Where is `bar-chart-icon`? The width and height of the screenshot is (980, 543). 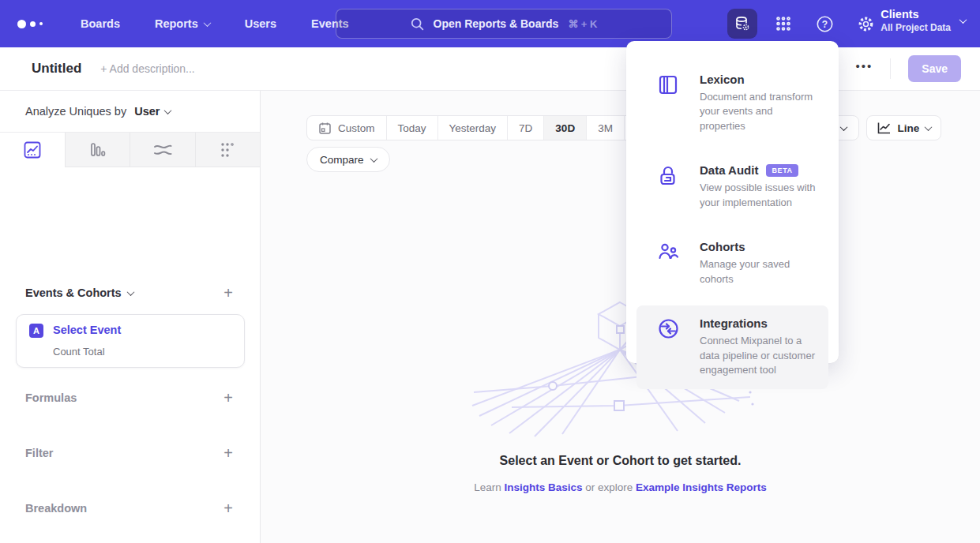
bar-chart-icon is located at coordinates (97, 150).